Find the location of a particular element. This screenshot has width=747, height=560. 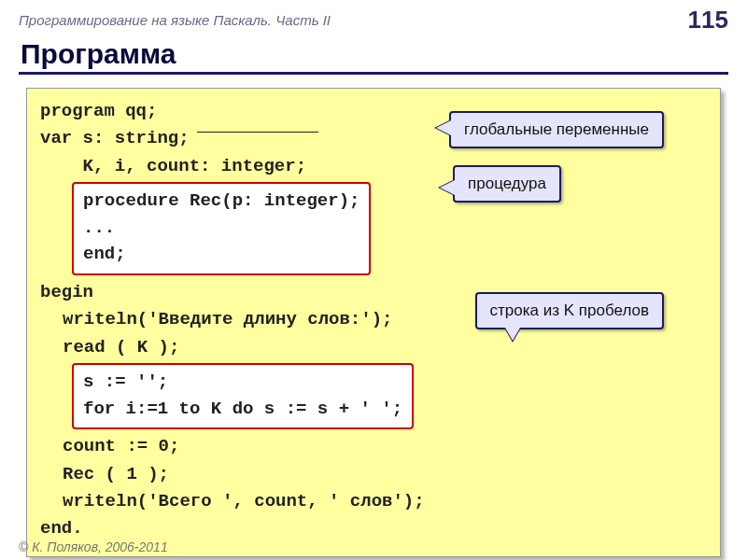

title-bar: Программа is located at coordinates (374, 56).